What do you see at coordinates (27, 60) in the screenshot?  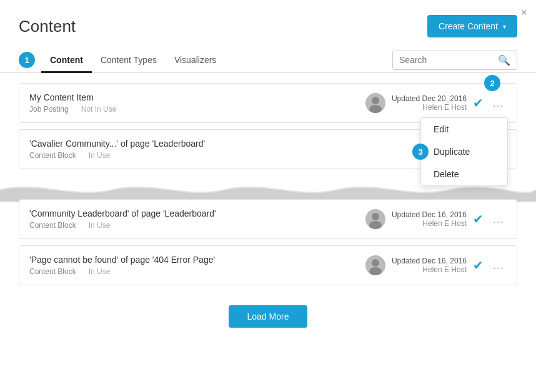 I see `step-badge-1: 1` at bounding box center [27, 60].